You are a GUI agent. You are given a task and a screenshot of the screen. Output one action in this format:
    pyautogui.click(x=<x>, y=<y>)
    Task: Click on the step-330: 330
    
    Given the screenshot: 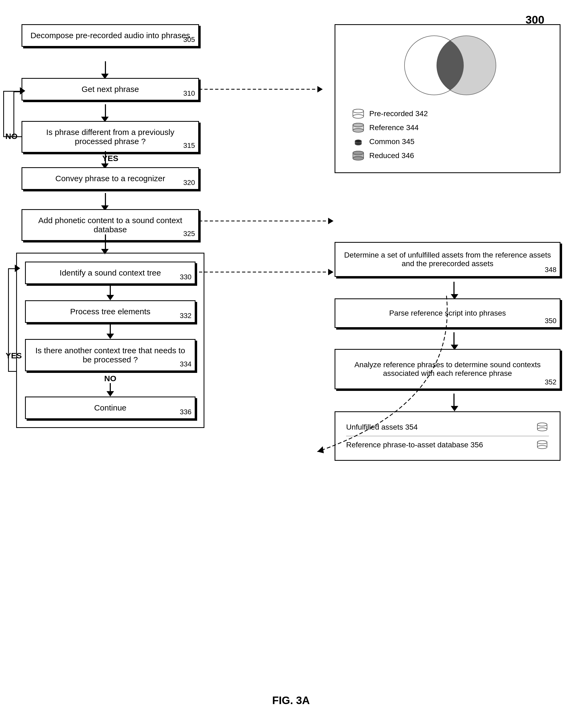 What is the action you would take?
    pyautogui.click(x=186, y=277)
    